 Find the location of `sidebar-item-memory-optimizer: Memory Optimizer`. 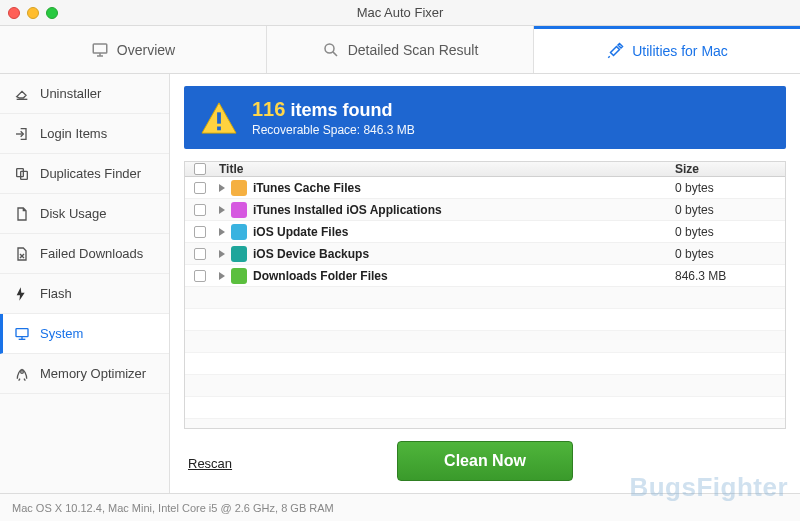

sidebar-item-memory-optimizer: Memory Optimizer is located at coordinates (84, 374).